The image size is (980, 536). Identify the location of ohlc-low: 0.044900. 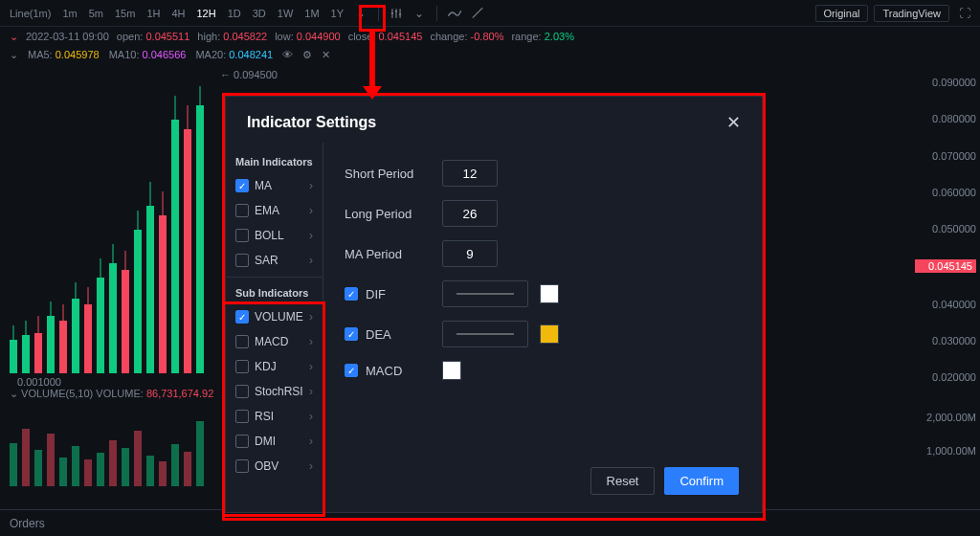
(319, 36).